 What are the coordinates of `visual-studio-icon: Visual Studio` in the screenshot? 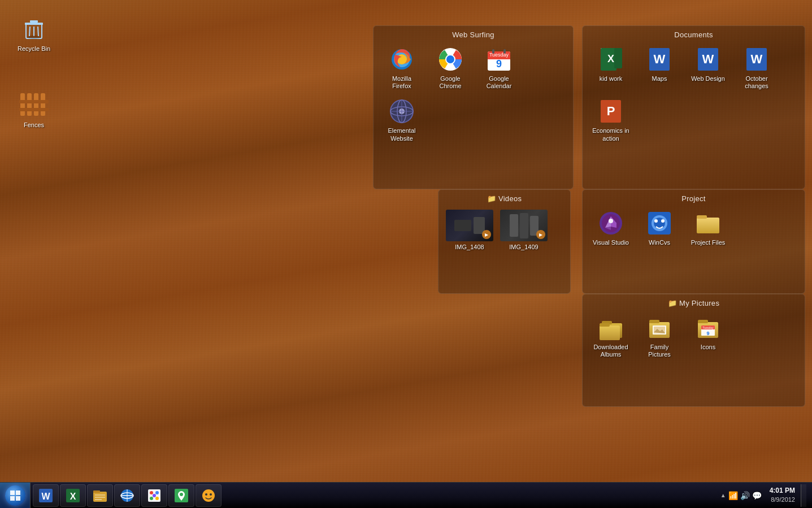 It's located at (611, 228).